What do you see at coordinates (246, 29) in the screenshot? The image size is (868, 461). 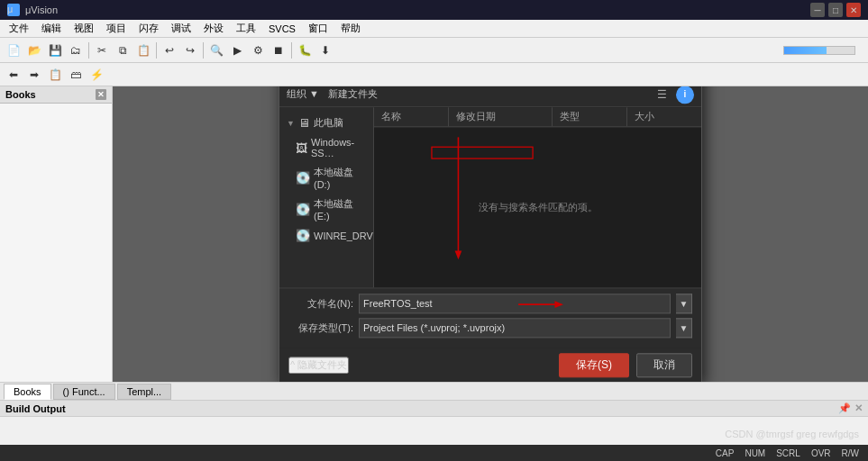 I see `menu-tools: 工具` at bounding box center [246, 29].